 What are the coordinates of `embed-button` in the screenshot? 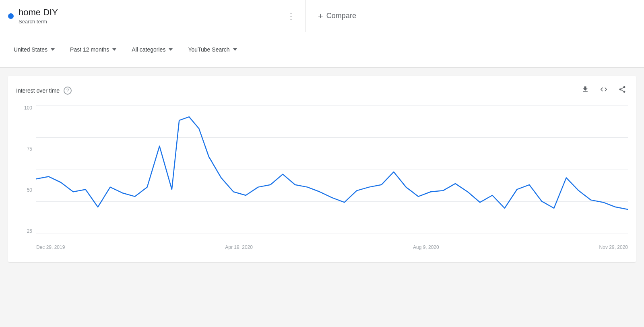 It's located at (604, 90).